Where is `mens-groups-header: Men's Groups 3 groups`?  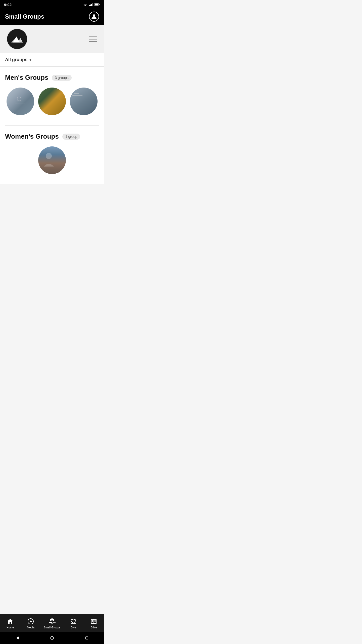
mens-groups-header: Men's Groups 3 groups is located at coordinates (52, 77).